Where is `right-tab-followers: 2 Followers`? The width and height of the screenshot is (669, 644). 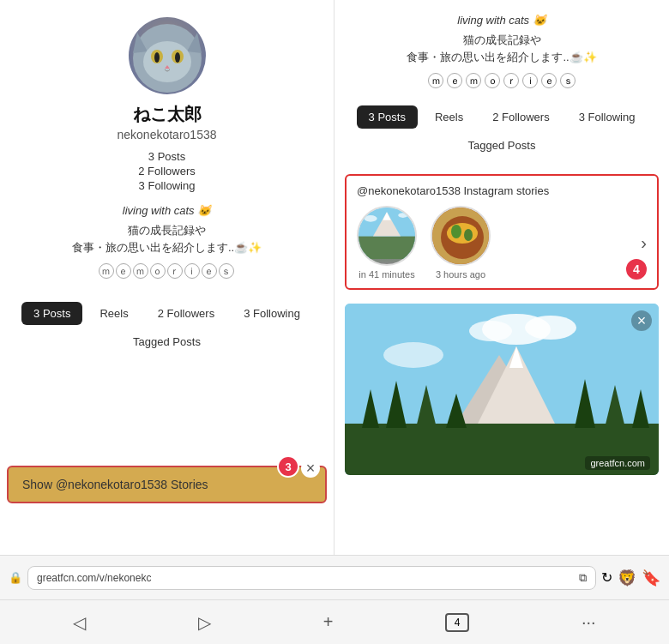 right-tab-followers: 2 Followers is located at coordinates (521, 117).